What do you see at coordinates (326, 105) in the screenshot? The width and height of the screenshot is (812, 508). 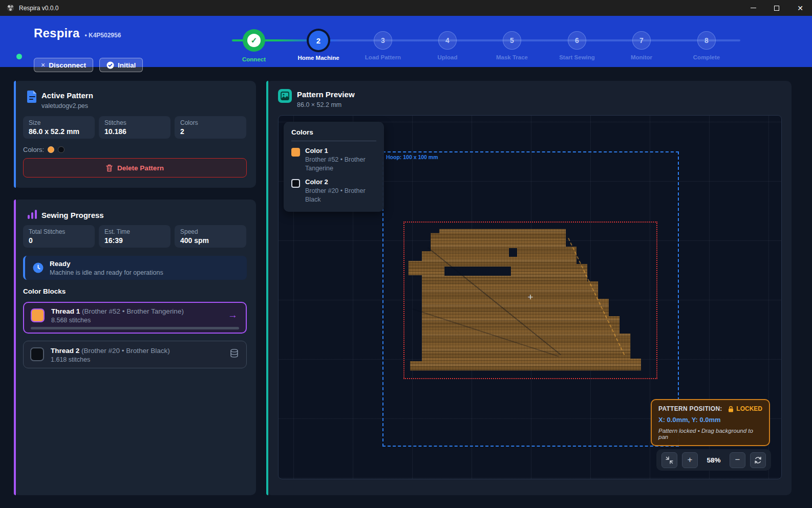 I see `pattern-dimensions: 86.0 × 52.2 mm` at bounding box center [326, 105].